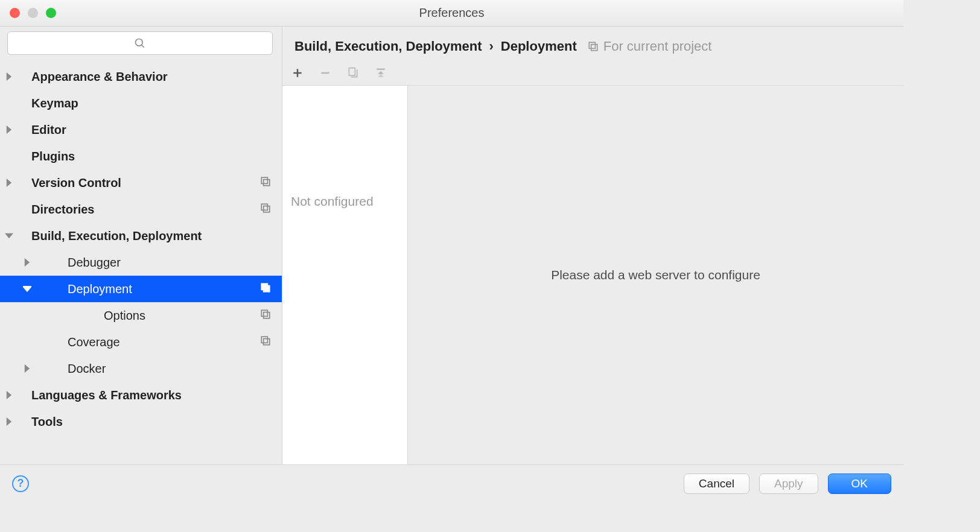 The height and width of the screenshot is (532, 980). Describe the element at coordinates (164, 263) in the screenshot. I see `sidebar-item-label: Debugger` at that location.